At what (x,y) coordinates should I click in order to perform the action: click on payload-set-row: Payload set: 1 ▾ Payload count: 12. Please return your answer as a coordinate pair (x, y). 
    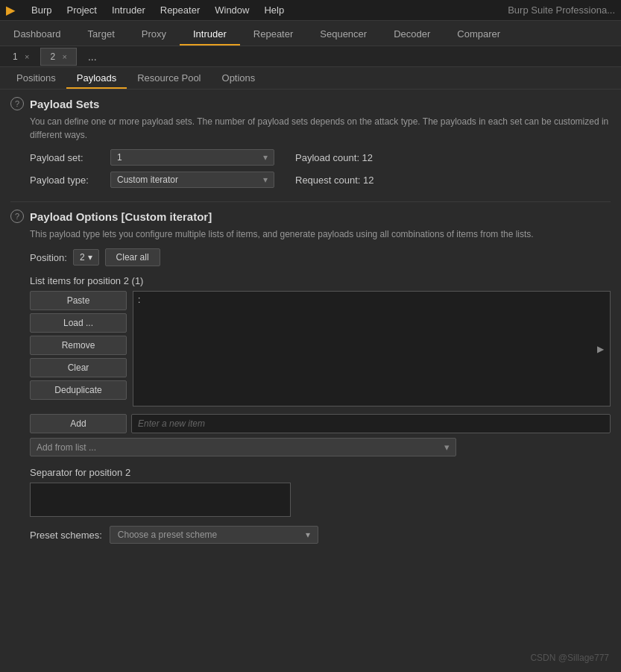
    Looking at the image, I should click on (321, 157).